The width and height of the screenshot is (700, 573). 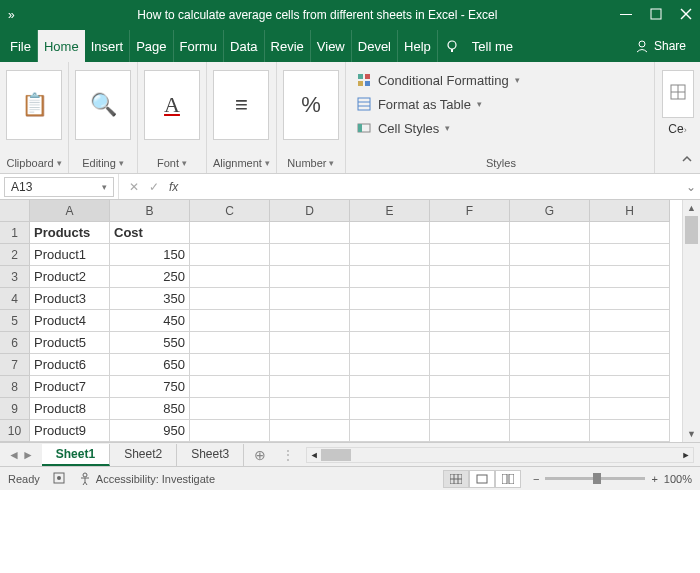 I want to click on cell-d6, so click(x=310, y=343).